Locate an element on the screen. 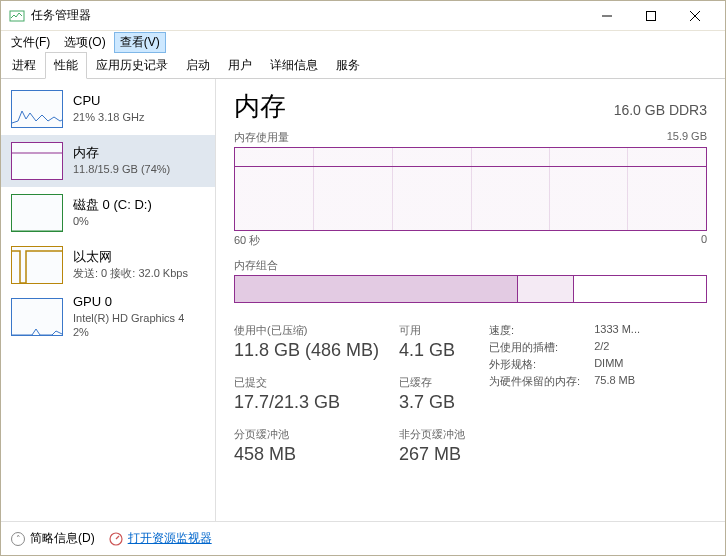 The height and width of the screenshot is (556, 726). sidebar-disk-detail: 0% is located at coordinates (112, 221).